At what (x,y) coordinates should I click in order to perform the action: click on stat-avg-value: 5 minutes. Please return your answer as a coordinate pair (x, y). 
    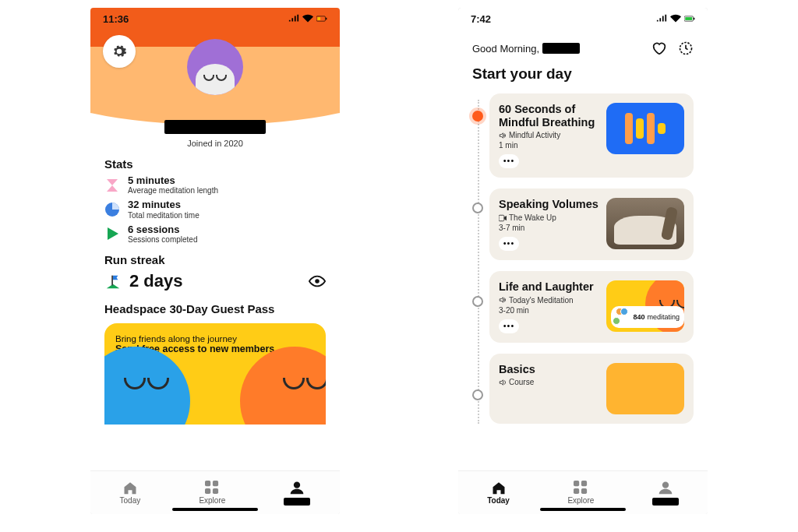
    Looking at the image, I should click on (173, 181).